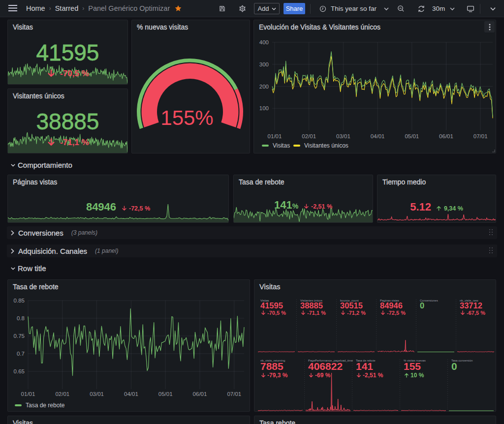 The image size is (504, 424). Describe the element at coordinates (21, 354) in the screenshot. I see `svg-text: 0.7` at that location.